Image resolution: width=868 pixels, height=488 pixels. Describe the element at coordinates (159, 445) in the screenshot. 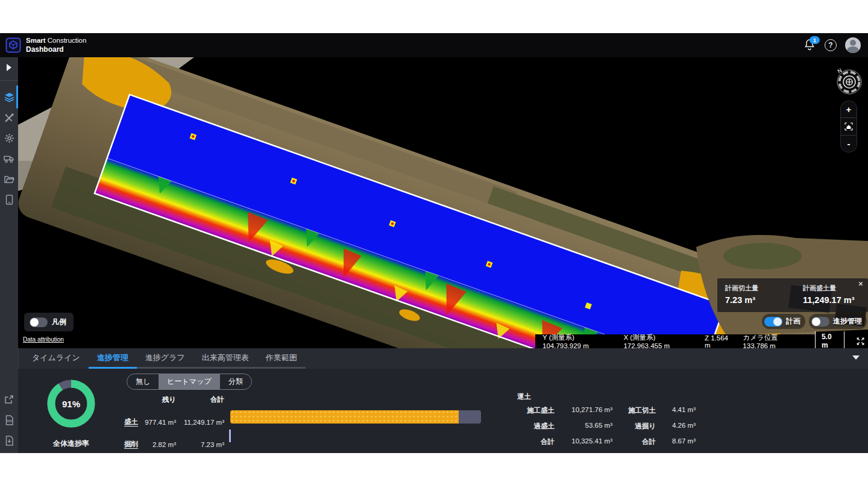

I see `cut-remaining-value: 2.82 m³` at that location.